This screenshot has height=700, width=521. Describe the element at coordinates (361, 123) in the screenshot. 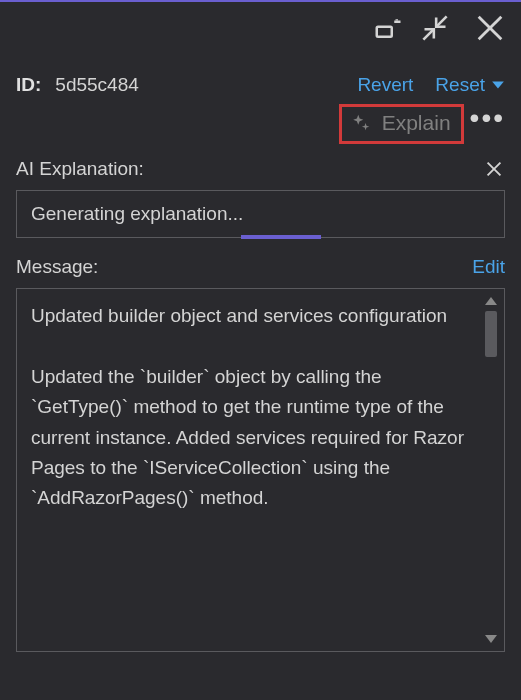

I see `sparkle-icon` at that location.